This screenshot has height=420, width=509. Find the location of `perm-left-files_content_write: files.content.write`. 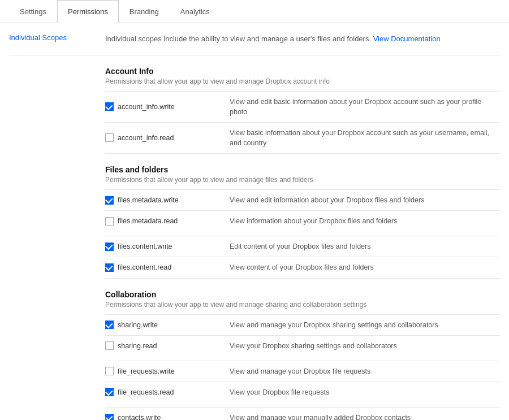

perm-left-files_content_write: files.content.write is located at coordinates (167, 246).